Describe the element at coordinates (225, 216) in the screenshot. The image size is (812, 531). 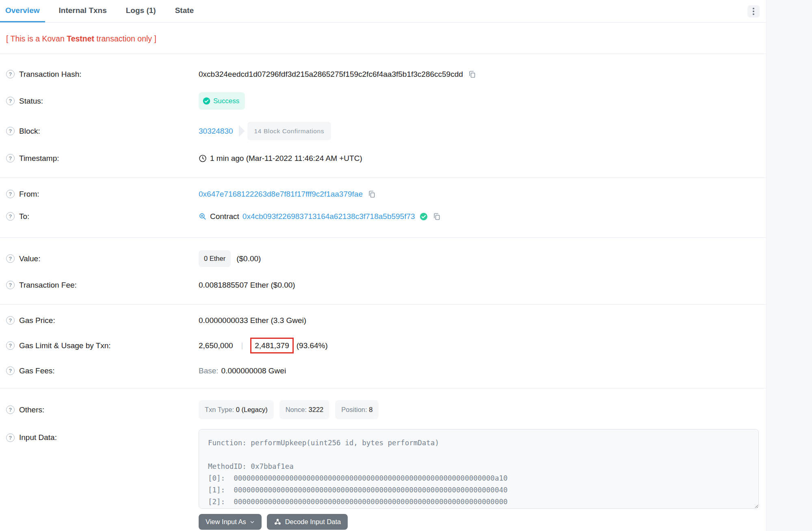
I see `to-contract-word: Contract` at that location.